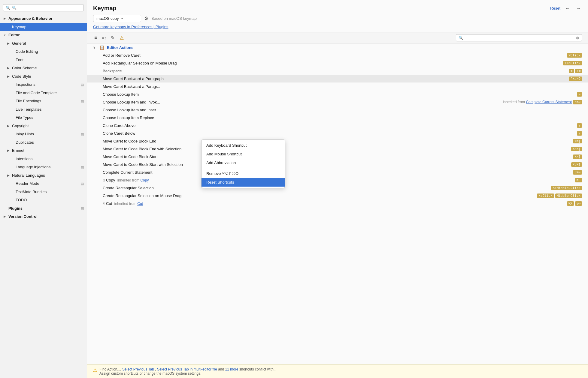 The image size is (588, 378). I want to click on table-row: Move Caret to Code Block End with Select…, so click(338, 149).